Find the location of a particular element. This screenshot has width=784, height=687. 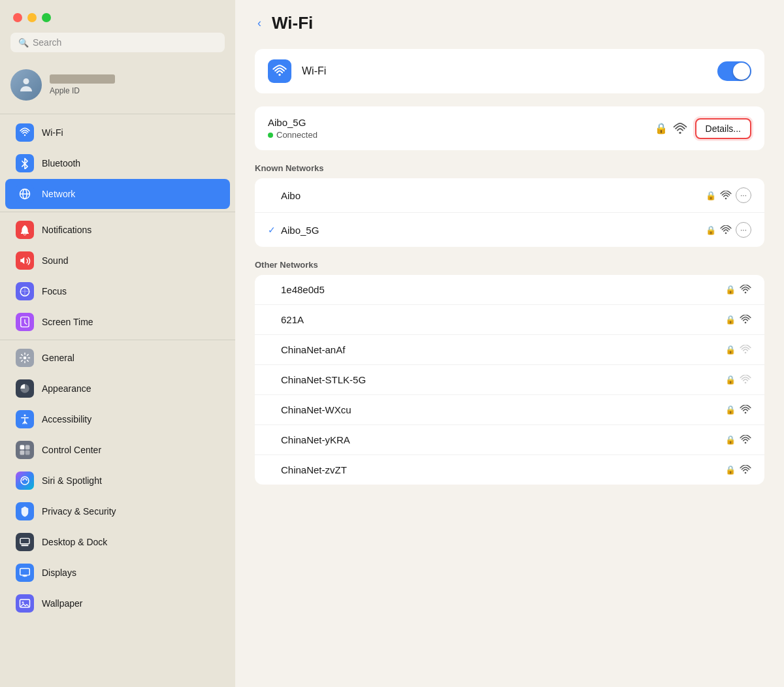

network-row-name: ChinaNet-yKRA is located at coordinates (503, 440).